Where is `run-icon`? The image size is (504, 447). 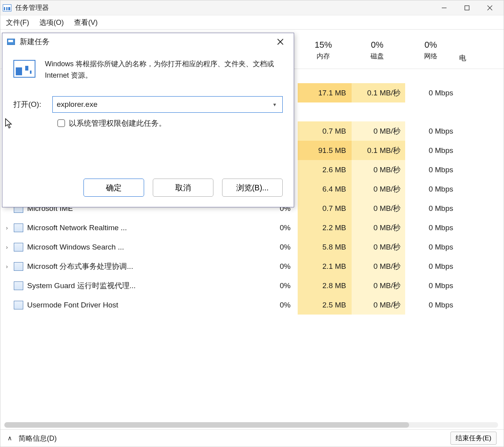
run-icon is located at coordinates (24, 69).